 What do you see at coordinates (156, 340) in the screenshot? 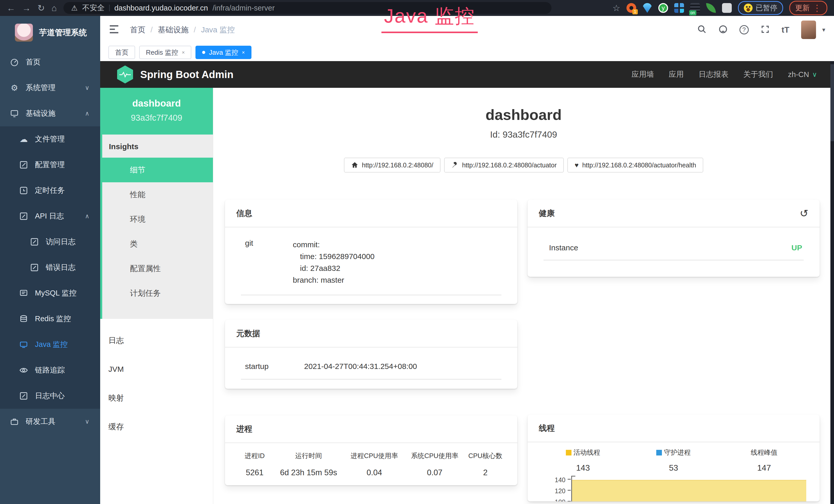
I see `sba-menu-logs: 日志` at bounding box center [156, 340].